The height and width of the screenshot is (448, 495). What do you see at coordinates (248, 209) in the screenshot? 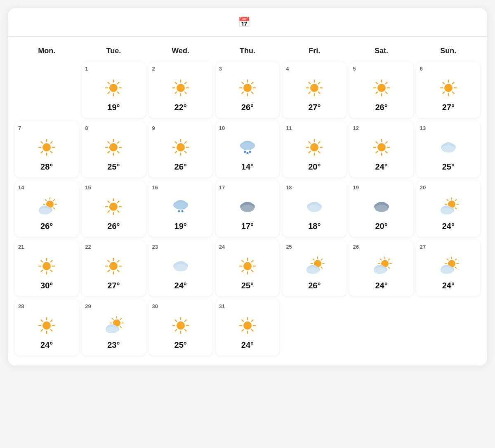
I see `day-cell: 17 17°` at bounding box center [248, 209].